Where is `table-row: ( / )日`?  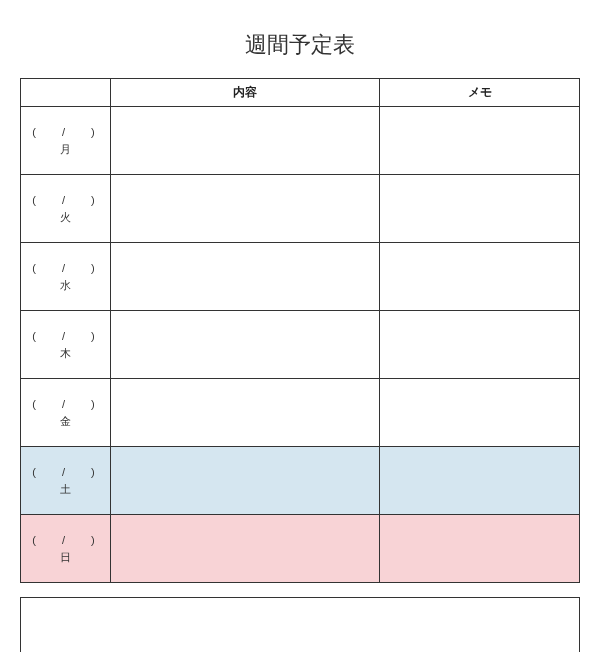 table-row: ( / )日 is located at coordinates (300, 549).